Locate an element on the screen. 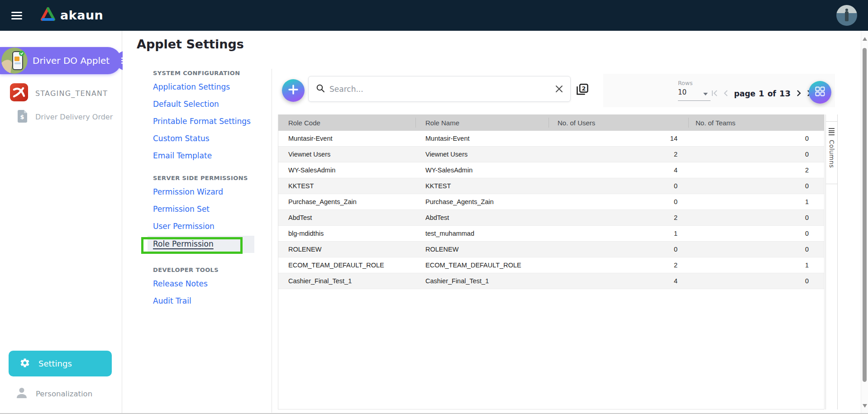 The image size is (868, 414). clear-search-icon is located at coordinates (559, 89).